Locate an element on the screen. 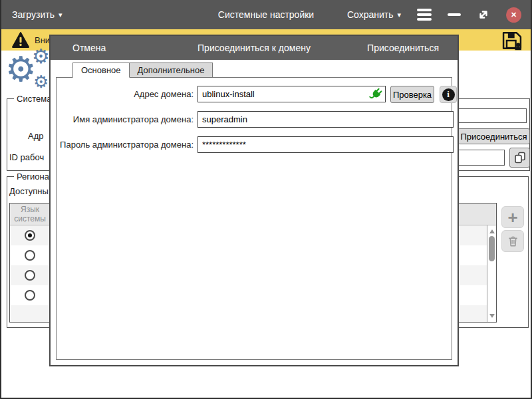 The width and height of the screenshot is (532, 399). admin-password-label: Пароль администратора домена: is located at coordinates (126, 145).